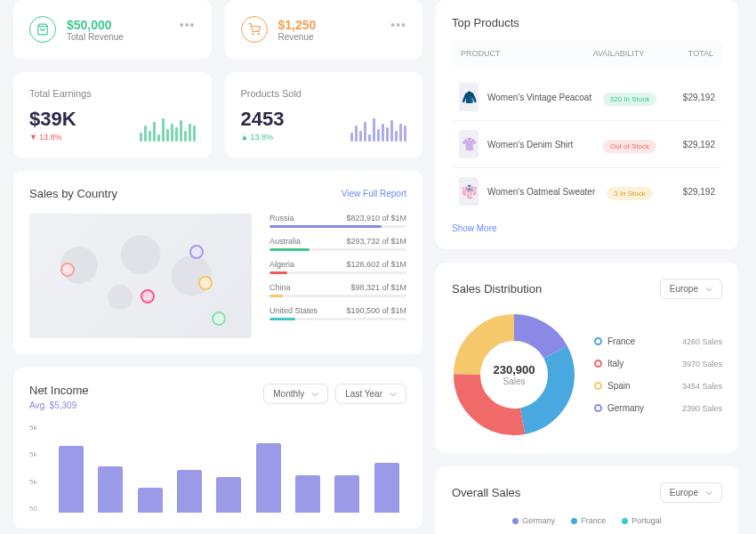 The height and width of the screenshot is (534, 756). I want to click on show-more-link: Show More, so click(587, 228).